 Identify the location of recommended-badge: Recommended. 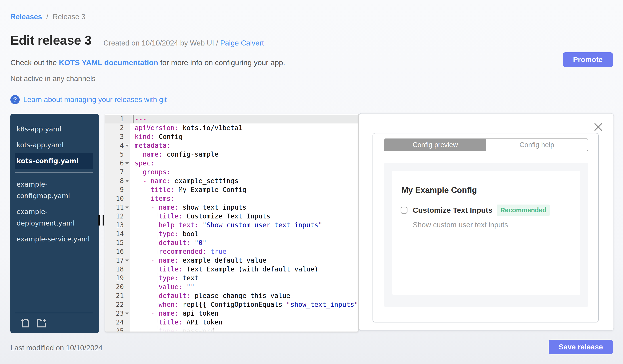
(523, 210).